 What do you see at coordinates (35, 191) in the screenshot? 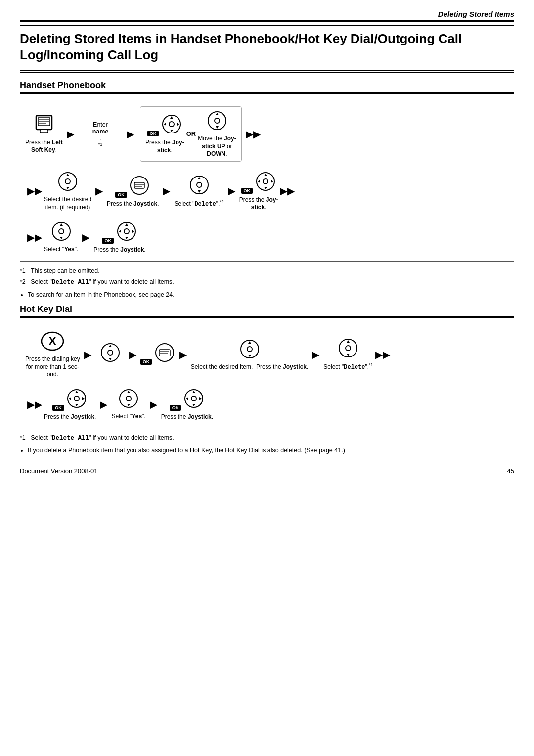
I see `double-arrow-2: ▶▶` at bounding box center [35, 191].